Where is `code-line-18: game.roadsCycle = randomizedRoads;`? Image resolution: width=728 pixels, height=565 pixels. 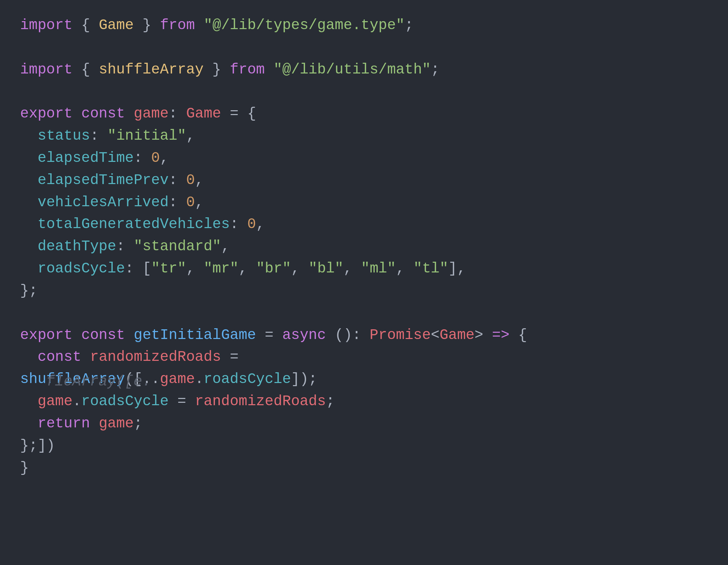 code-line-18: game.roadsCycle = randomizedRoads; is located at coordinates (177, 401).